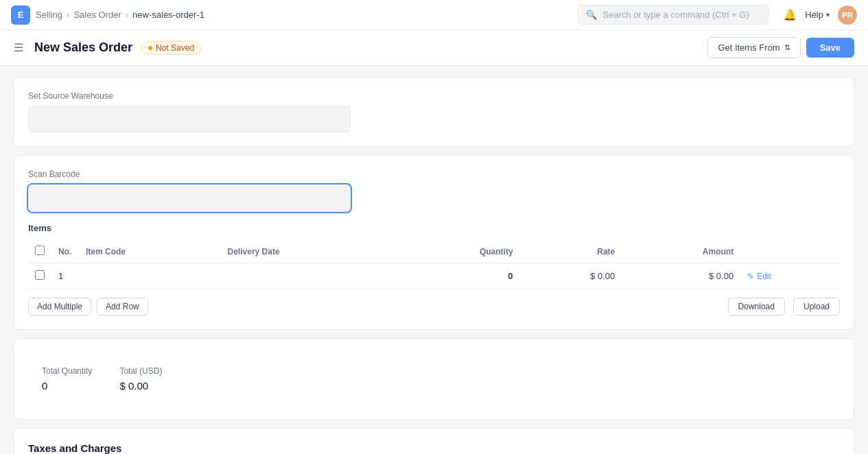  What do you see at coordinates (122, 307) in the screenshot?
I see `add-row-button: Add Row` at bounding box center [122, 307].